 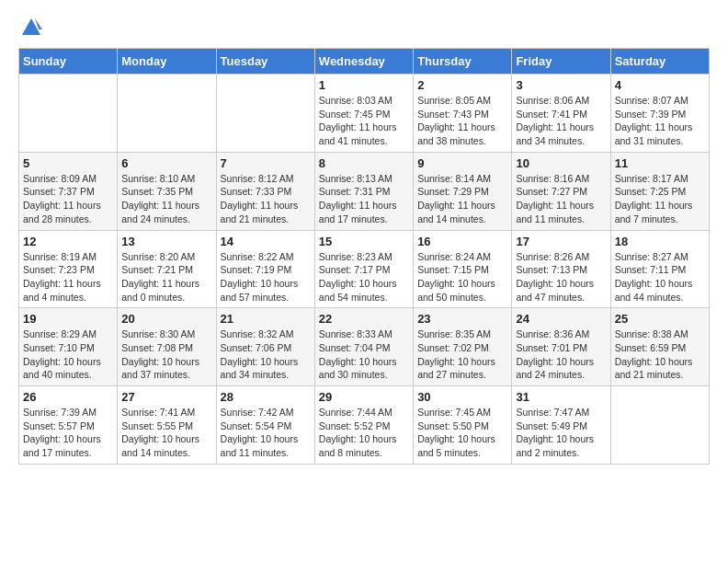 What do you see at coordinates (463, 191) in the screenshot?
I see `calendar-cell: 9Sunrise: 8:14 AM Sunset: 7:29 PM Daylig…` at bounding box center [463, 191].